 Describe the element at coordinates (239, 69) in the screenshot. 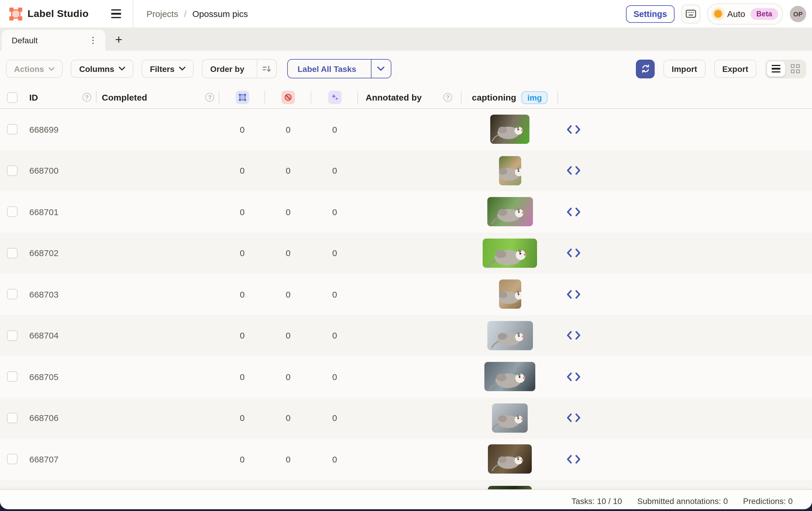

I see `order-by-control: Order by` at that location.